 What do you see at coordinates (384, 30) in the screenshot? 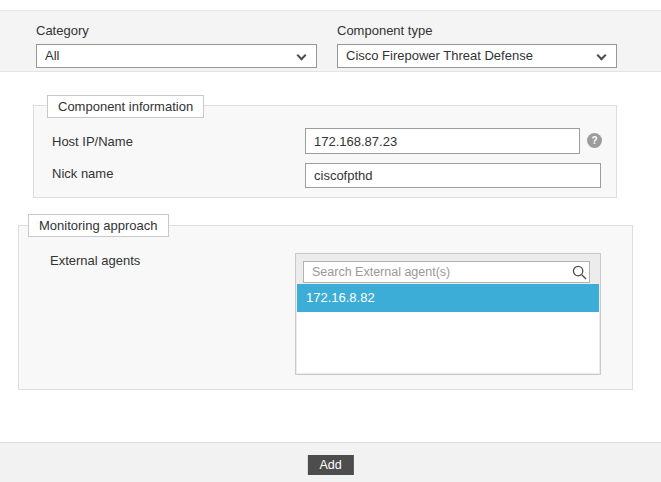
I see `component-type-label: Component type` at bounding box center [384, 30].